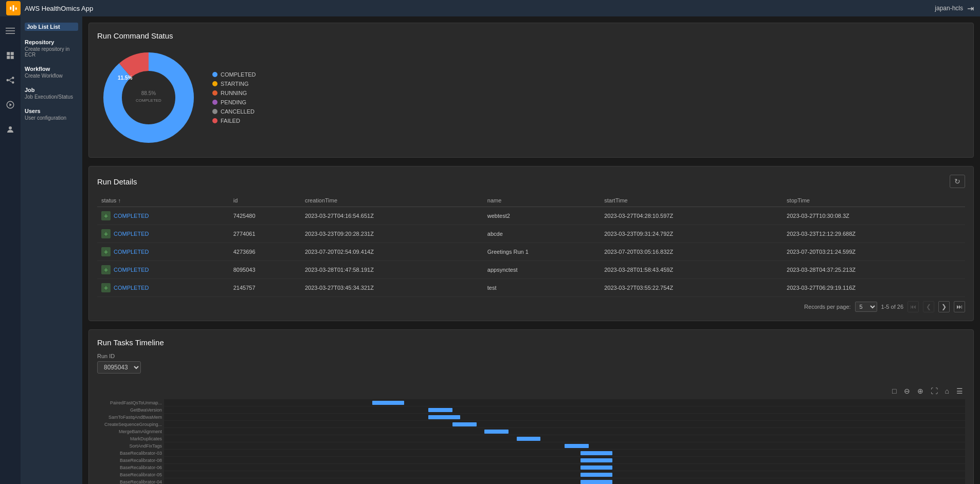 Image resolution: width=980 pixels, height=484 pixels. Describe the element at coordinates (959, 391) in the screenshot. I see `settings-button: ☰` at that location.